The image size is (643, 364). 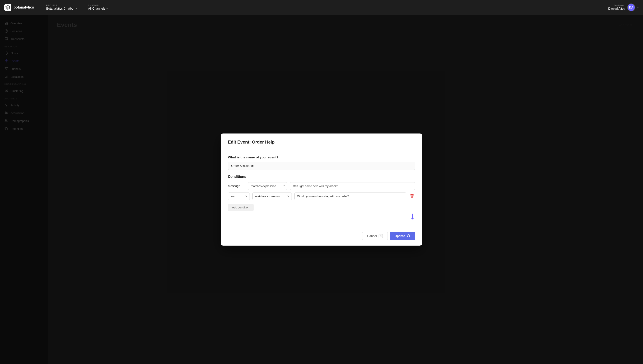 I want to click on connector-row: and or matches expression contains equal…, so click(x=322, y=196).